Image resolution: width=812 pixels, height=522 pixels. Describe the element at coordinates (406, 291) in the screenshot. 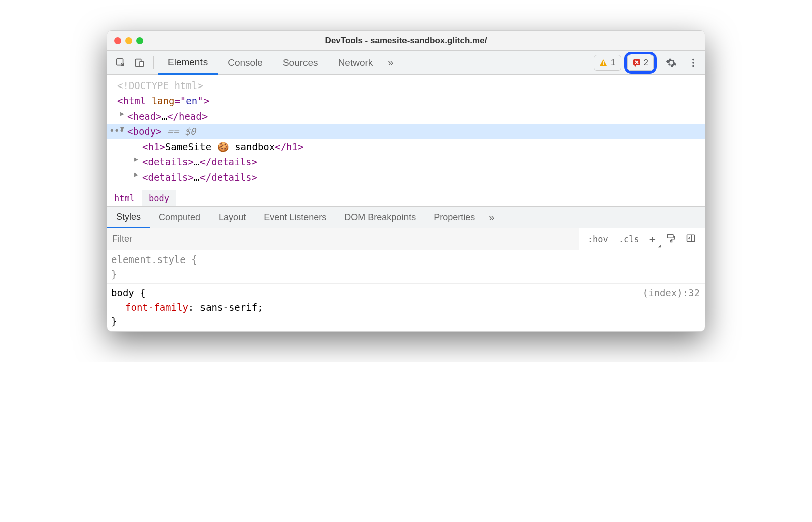

I see `styles-pane: element.style { } (index):32 body { font…` at that location.